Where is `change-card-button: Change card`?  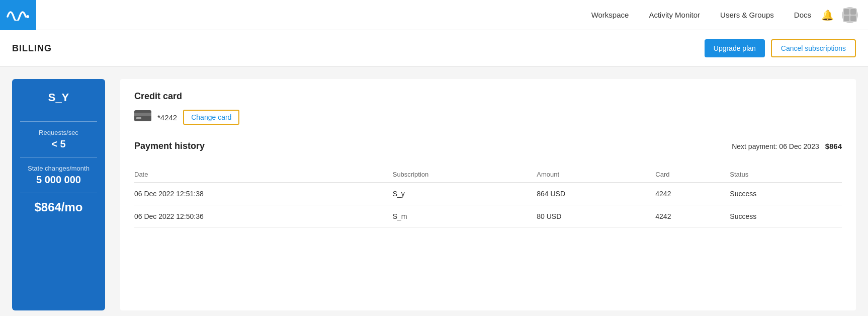 change-card-button: Change card is located at coordinates (211, 117).